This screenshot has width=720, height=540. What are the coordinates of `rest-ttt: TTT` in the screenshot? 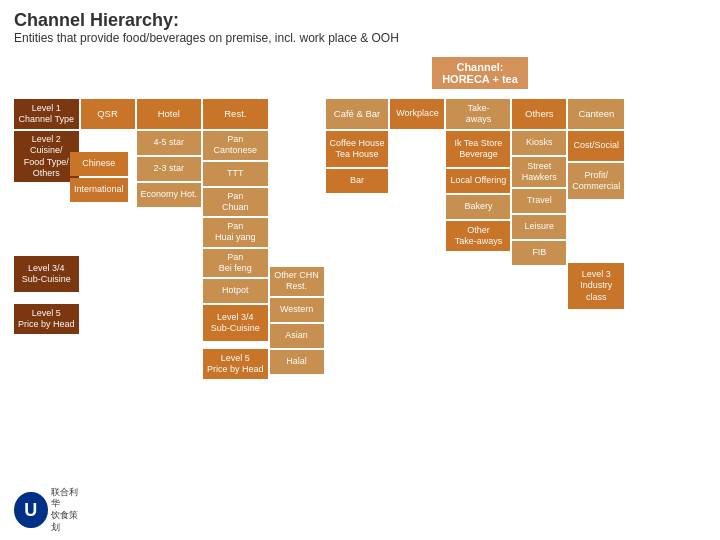 It's located at (236, 174).